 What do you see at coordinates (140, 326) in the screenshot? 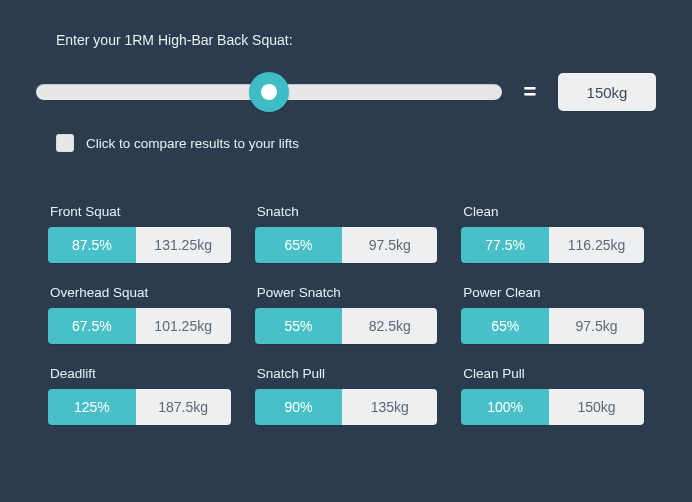
I see `lift-bar: 67.5% 101.25kg` at bounding box center [140, 326].